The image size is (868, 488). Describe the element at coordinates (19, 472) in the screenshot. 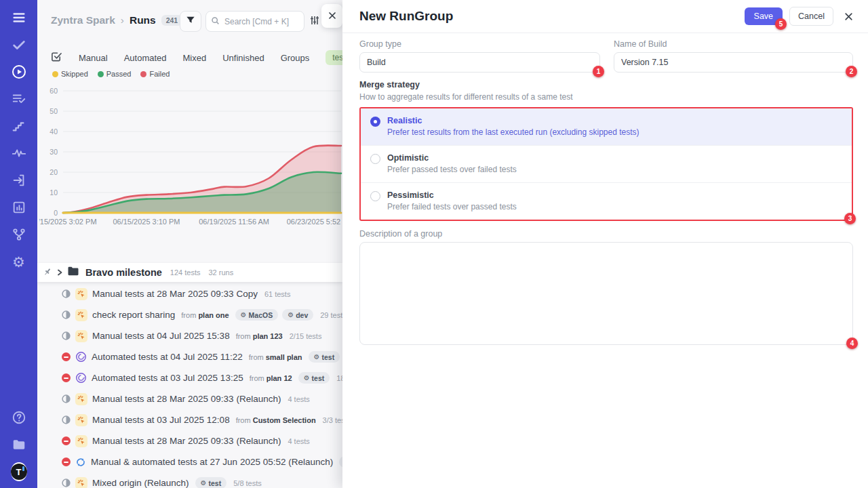

I see `profile-logo: T` at that location.